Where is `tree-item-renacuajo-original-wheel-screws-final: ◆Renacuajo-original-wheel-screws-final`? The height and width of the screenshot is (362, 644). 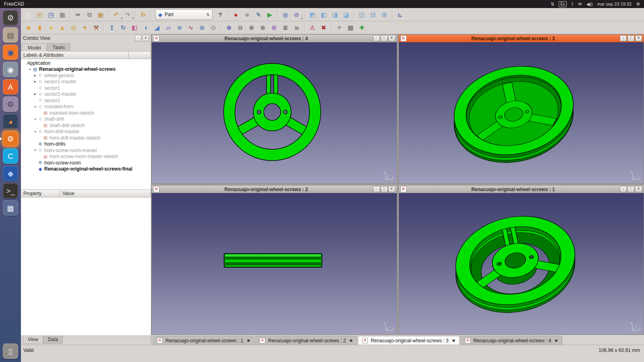
tree-item-renacuajo-original-wheel-screws-final: ◆Renacuajo-original-wheel-screws-final is located at coordinates (86, 169).